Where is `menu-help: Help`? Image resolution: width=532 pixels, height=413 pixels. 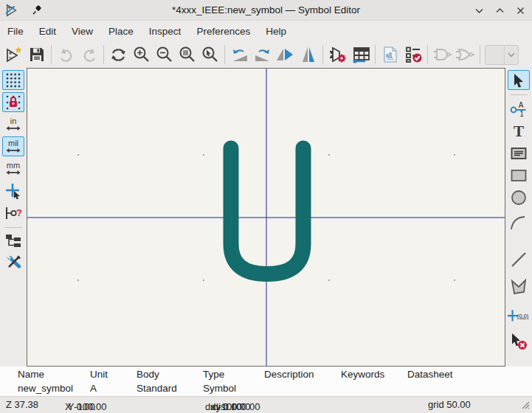 menu-help: Help is located at coordinates (276, 31).